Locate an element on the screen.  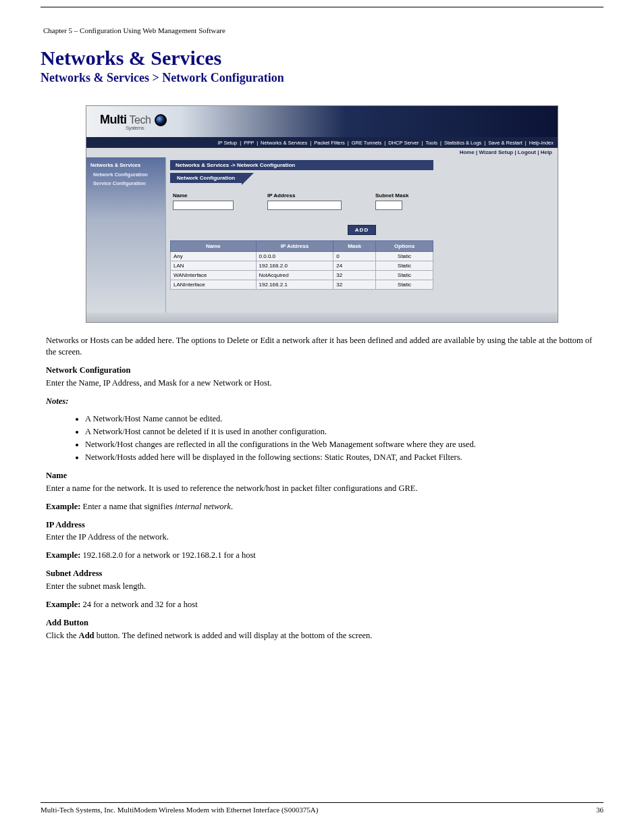
nav-gre: GRE Tunnels is located at coordinates (367, 143).